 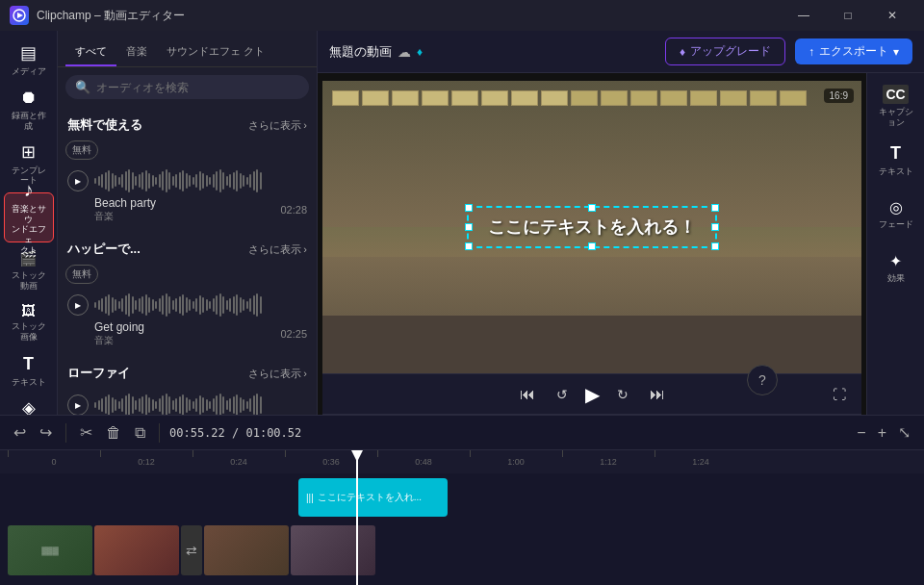 I want to click on tab-music: 音楽, so click(x=137, y=52).